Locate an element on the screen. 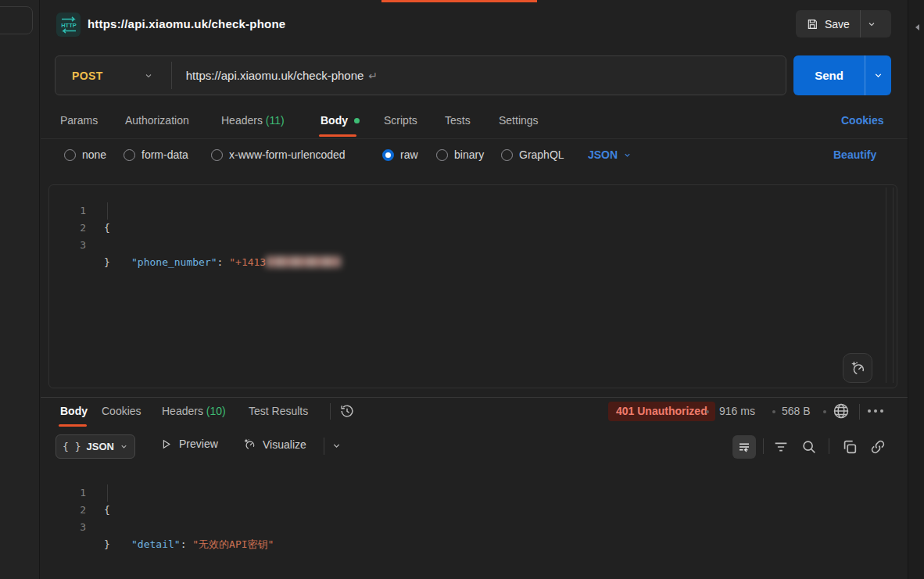 Image resolution: width=924 pixels, height=579 pixels. visualize-button: Visualize is located at coordinates (274, 444).